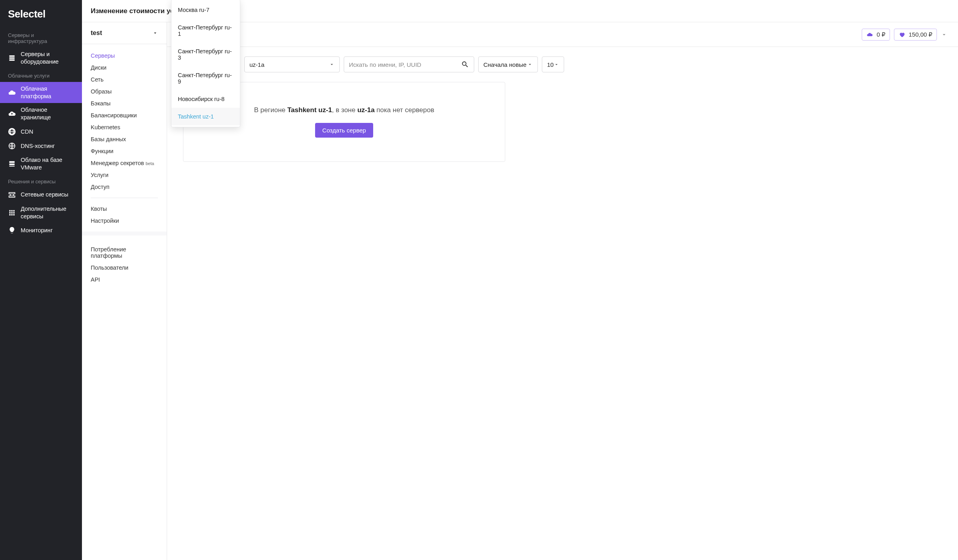  Describe the element at coordinates (563, 64) in the screenshot. I see `filter-row: uz-1a Сначала новые 10` at that location.